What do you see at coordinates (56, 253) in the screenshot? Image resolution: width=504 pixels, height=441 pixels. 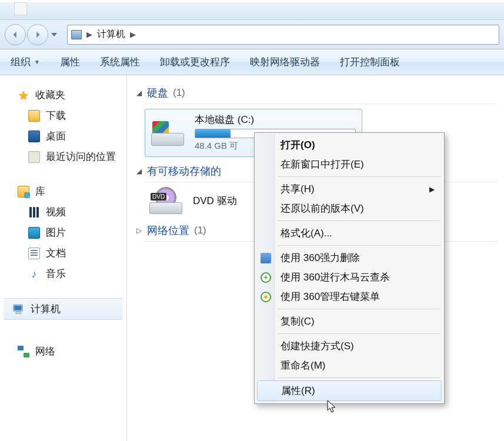 I see `nav-documents-label: 文档` at bounding box center [56, 253].